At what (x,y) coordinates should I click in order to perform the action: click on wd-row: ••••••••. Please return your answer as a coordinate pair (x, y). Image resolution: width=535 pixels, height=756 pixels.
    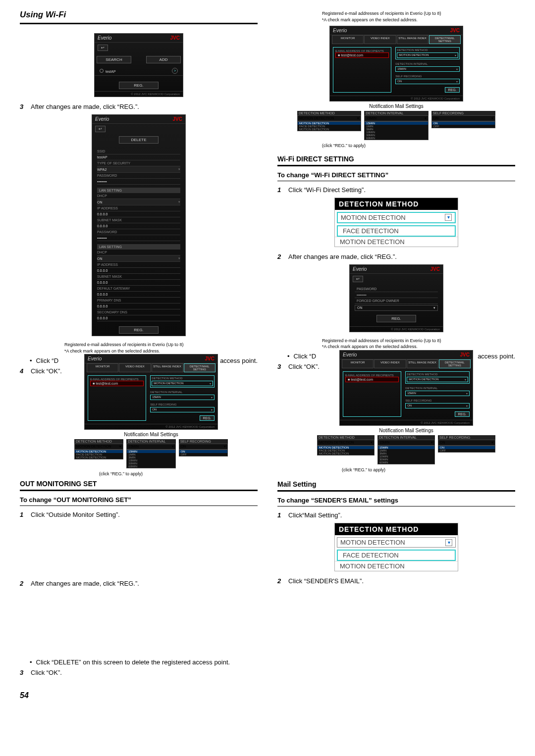
    Looking at the image, I should click on (396, 295).